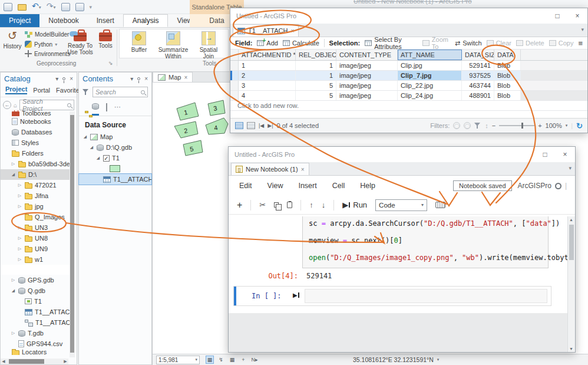 The image size is (588, 365). I want to click on catalog-tab-portal: Portal, so click(41, 90).